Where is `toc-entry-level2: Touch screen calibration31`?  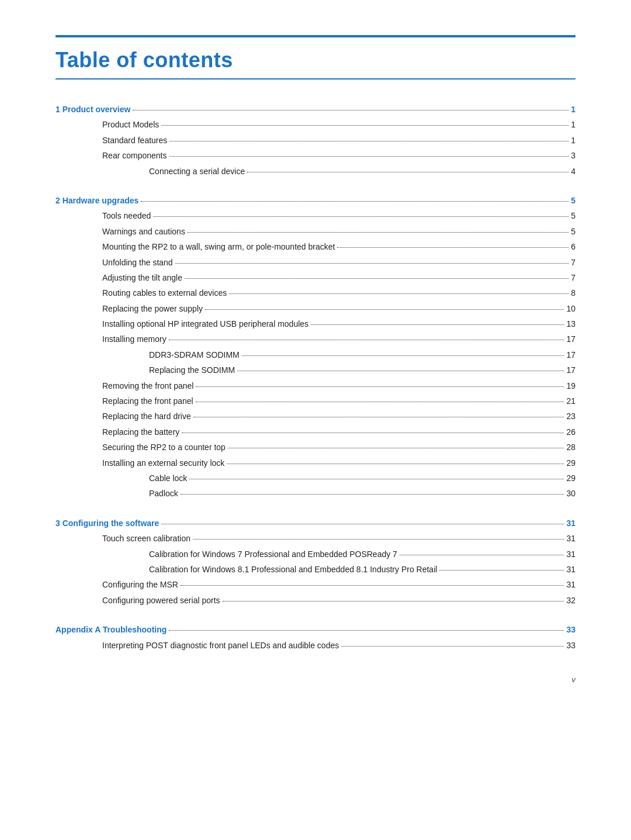 toc-entry-level2: Touch screen calibration31 is located at coordinates (316, 538).